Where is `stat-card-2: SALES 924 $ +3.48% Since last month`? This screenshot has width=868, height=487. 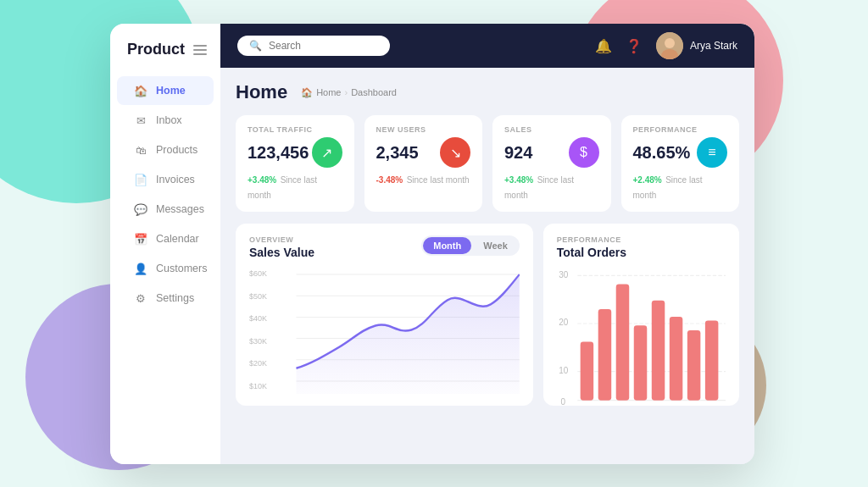
stat-card-2: SALES 924 $ +3.48% Since last month is located at coordinates (552, 163).